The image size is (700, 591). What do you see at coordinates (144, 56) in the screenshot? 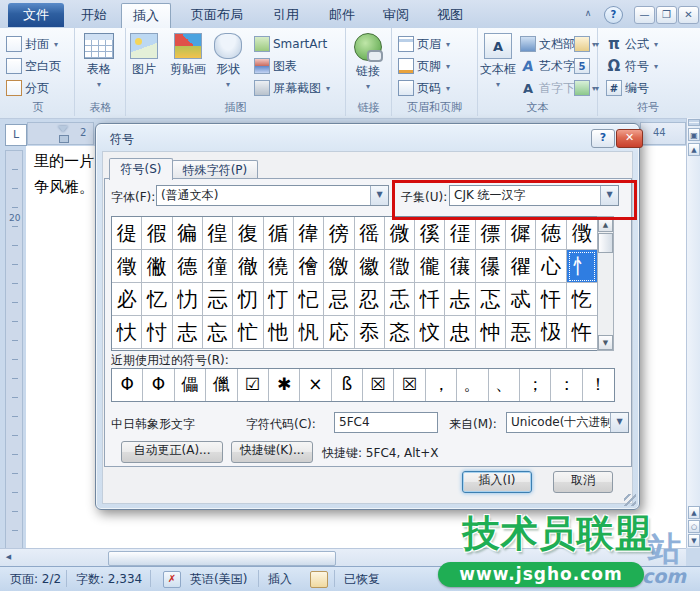
I see `picture-button: 图片` at bounding box center [144, 56].